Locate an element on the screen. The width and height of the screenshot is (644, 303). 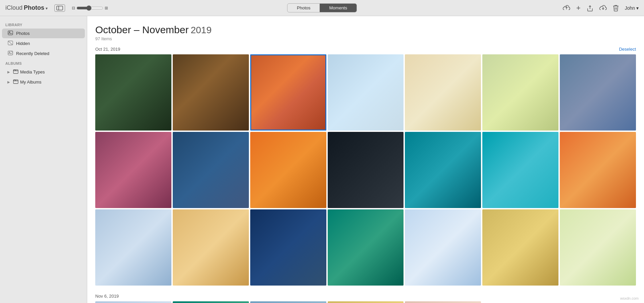
section-header-oct21: Oct 21, 2019 Deselect is located at coordinates (366, 49).